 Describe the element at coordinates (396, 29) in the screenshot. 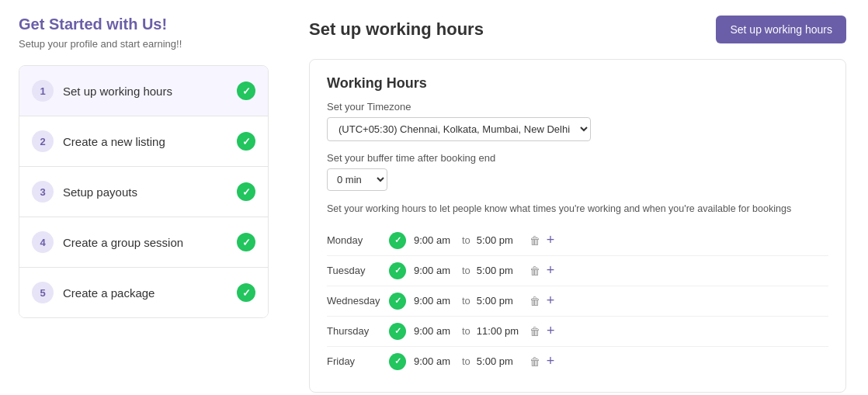

I see `page-title: Set up working hours` at that location.